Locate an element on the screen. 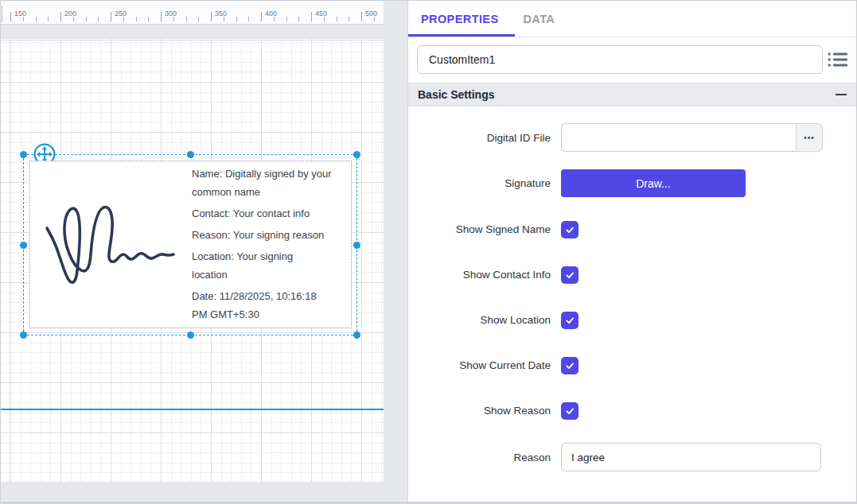 This screenshot has height=504, width=857. ruler-tick-label: 250 is located at coordinates (121, 14).